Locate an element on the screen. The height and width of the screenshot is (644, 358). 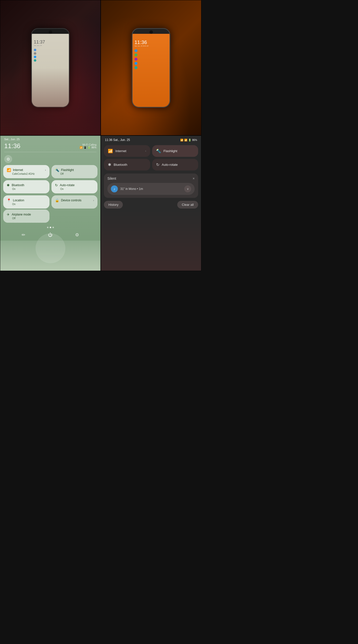
tile-bluetooth: ✱ Bluetooth On is located at coordinates (26, 187).